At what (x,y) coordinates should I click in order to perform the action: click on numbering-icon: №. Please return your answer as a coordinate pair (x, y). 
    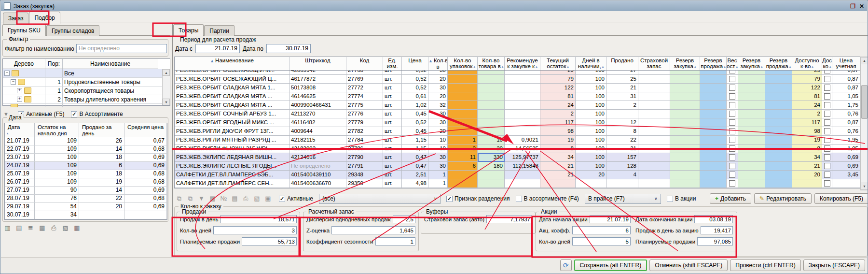
    Looking at the image, I should click on (224, 199).